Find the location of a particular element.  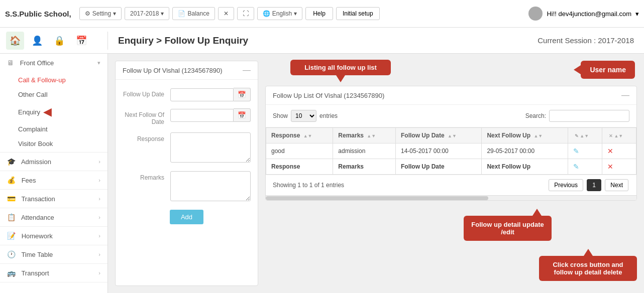

session-button: 2017-2018 ▾ is located at coordinates (147, 14).